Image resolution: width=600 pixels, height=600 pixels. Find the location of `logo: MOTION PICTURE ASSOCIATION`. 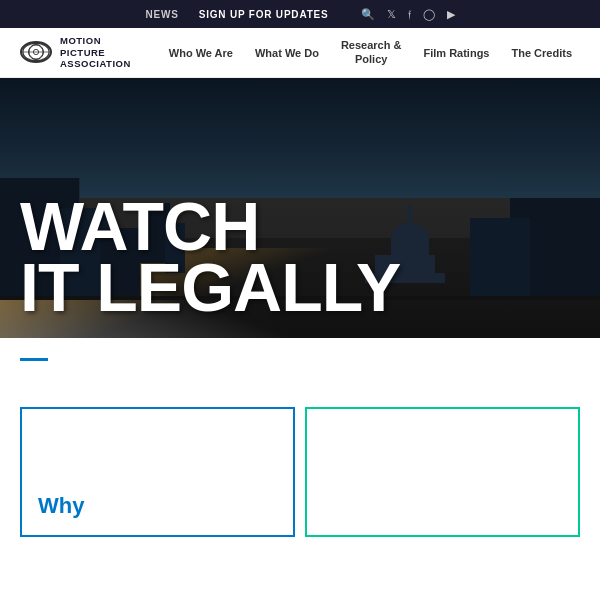

logo: MOTION PICTURE ASSOCIATION is located at coordinates (78, 52).